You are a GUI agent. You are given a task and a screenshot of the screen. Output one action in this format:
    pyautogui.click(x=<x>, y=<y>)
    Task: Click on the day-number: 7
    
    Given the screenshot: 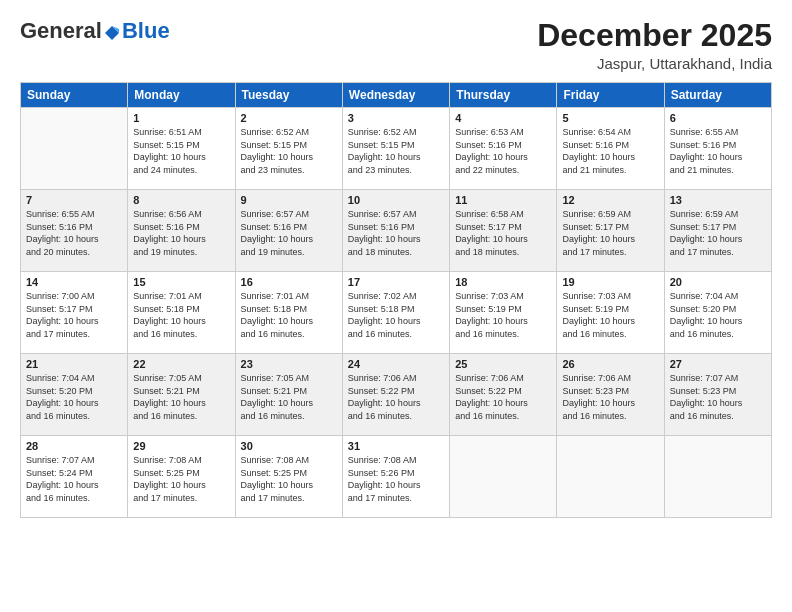 What is the action you would take?
    pyautogui.click(x=74, y=200)
    